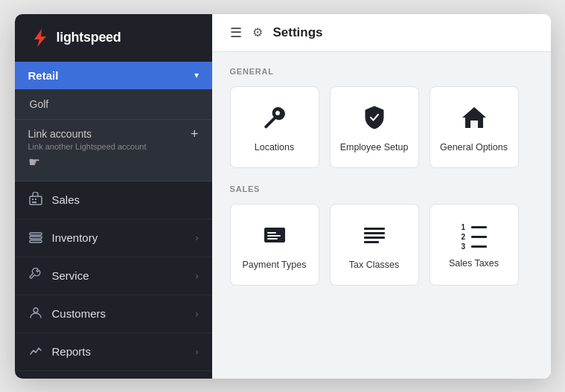 This screenshot has height=392, width=565. What do you see at coordinates (89, 37) in the screenshot?
I see `app-logo-text: lightspeed` at bounding box center [89, 37].